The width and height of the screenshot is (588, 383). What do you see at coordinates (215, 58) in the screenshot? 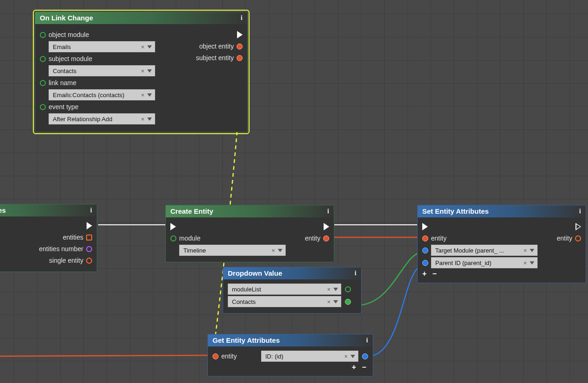
I see `label-subject-entity: subject entity` at bounding box center [215, 58].